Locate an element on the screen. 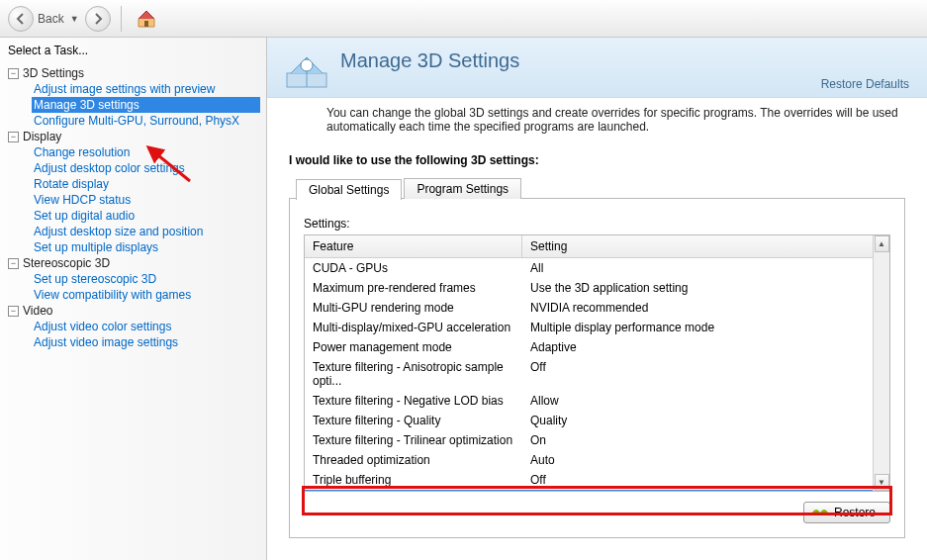 The height and width of the screenshot is (560, 927). tree-link: Manage 3D settings is located at coordinates (146, 105).